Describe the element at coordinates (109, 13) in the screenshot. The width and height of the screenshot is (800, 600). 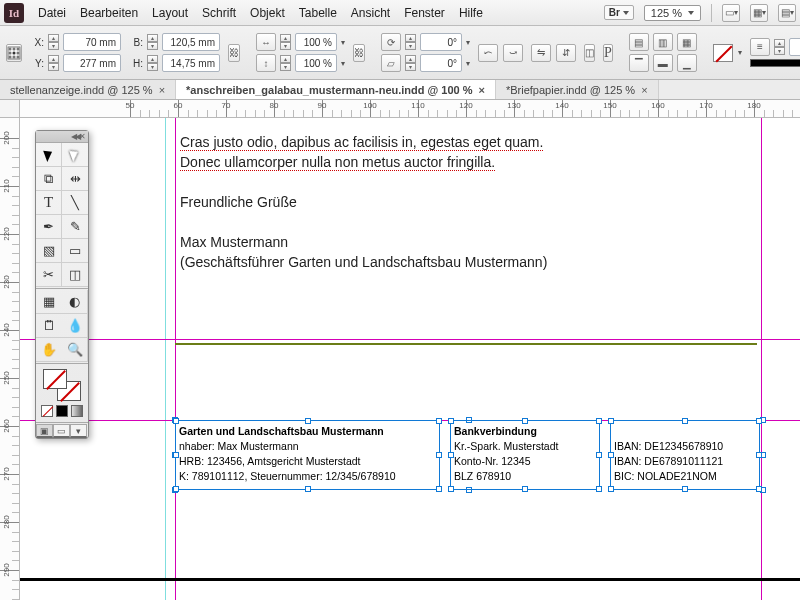
I see `menu-bearbeiten: Bearbeiten` at that location.